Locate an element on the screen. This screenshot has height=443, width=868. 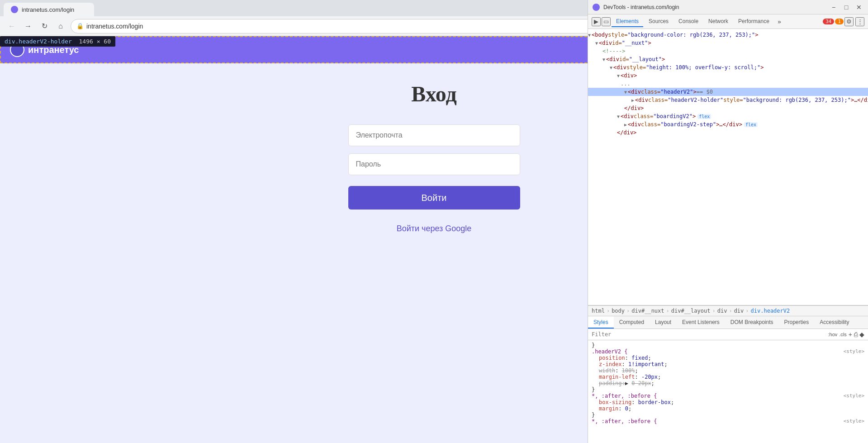
css-source-1: <style> is located at coordinates (854, 351).